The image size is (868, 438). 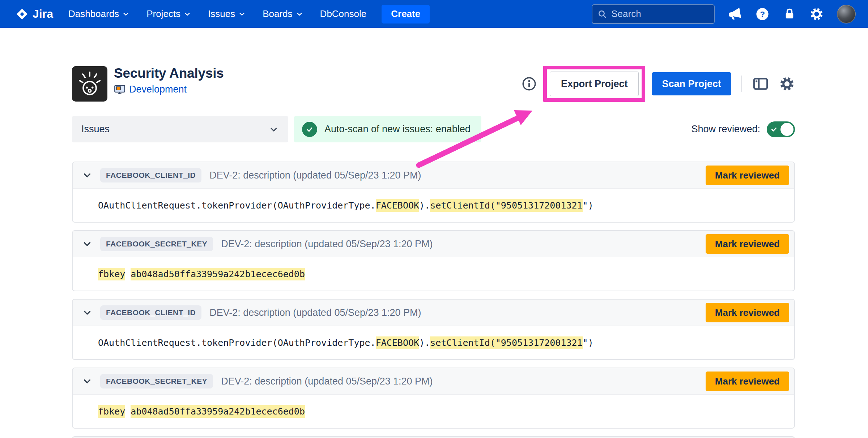 What do you see at coordinates (434, 14) in the screenshot?
I see `top-navbar: Jira Dashboards Projects Issues Boards` at bounding box center [434, 14].